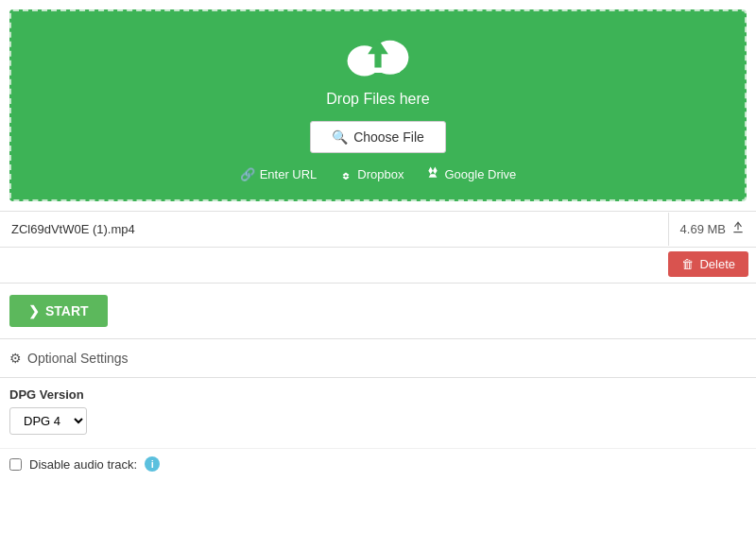  What do you see at coordinates (433, 174) in the screenshot?
I see `google-drive-icon` at bounding box center [433, 174].